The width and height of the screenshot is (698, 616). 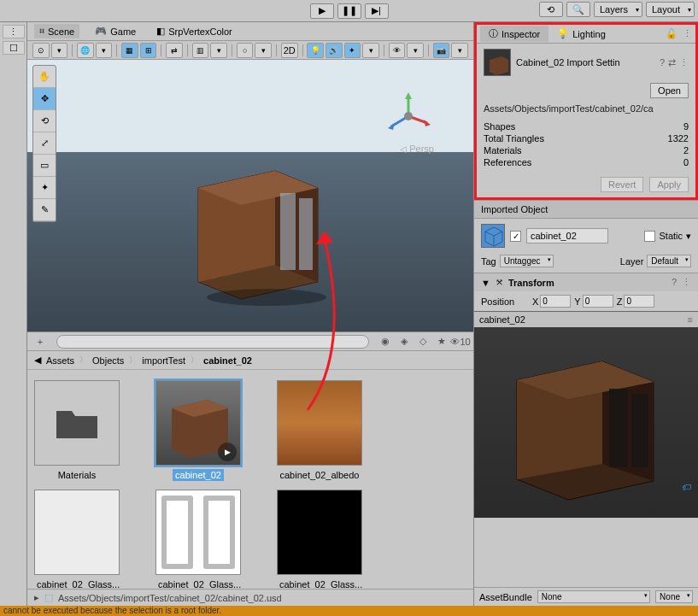 What do you see at coordinates (404, 342) in the screenshot?
I see `filter-type-button: ◈` at bounding box center [404, 342].